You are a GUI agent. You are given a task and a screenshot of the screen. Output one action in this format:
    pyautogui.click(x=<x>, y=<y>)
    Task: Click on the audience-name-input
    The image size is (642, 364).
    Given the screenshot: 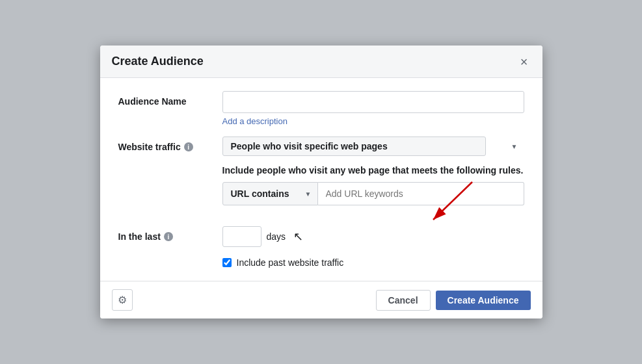 What is the action you would take?
    pyautogui.click(x=373, y=102)
    